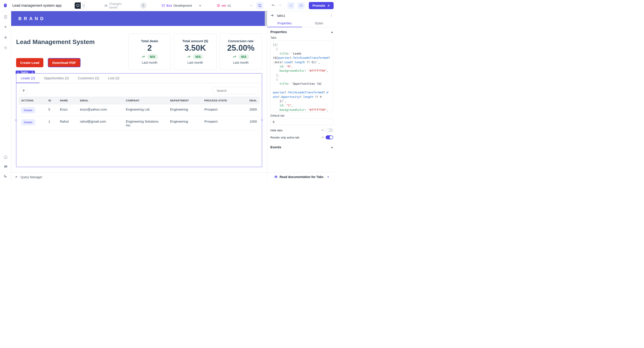 The image size is (644, 348). I want to click on inspector-tab-properties: Properties, so click(284, 23).